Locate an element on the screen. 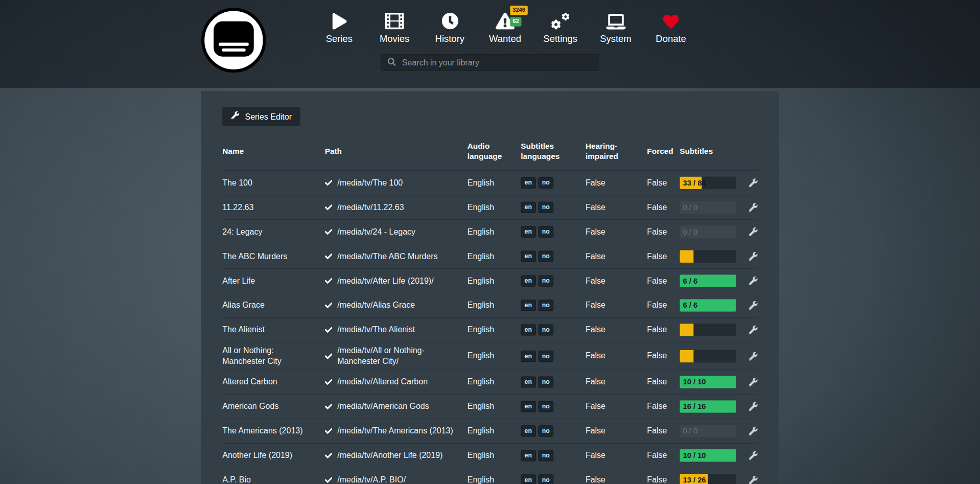 The height and width of the screenshot is (484, 980). series-name: After Life is located at coordinates (273, 281).